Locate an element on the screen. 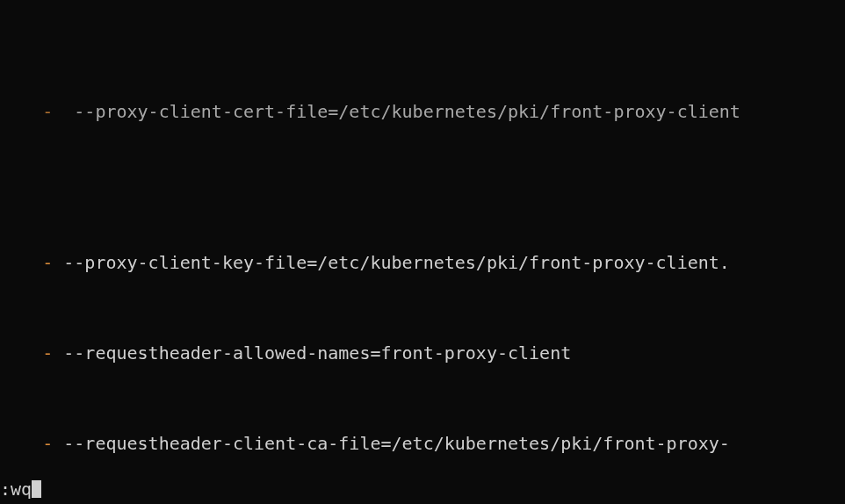 This screenshot has height=504, width=845. cursor-icon is located at coordinates (37, 489).